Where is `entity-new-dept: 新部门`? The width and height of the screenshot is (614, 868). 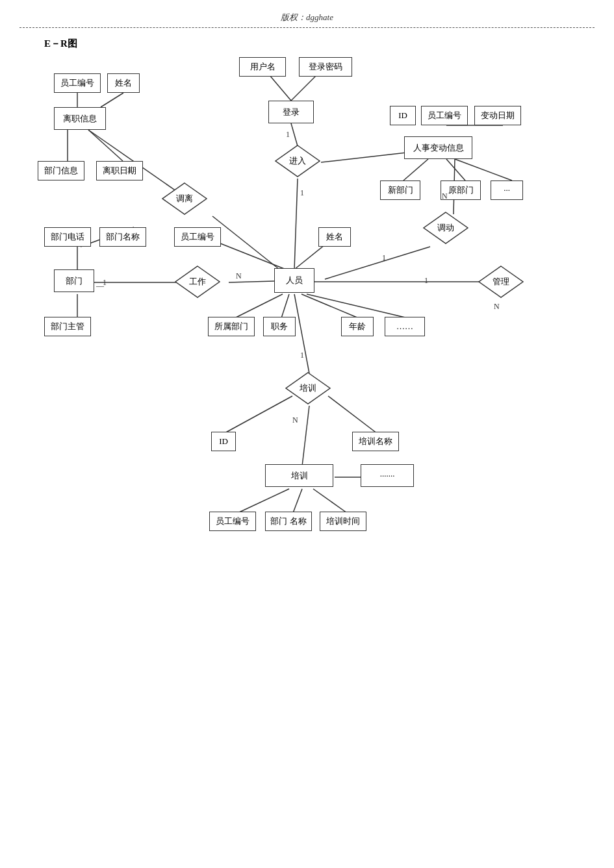
entity-new-dept: 新部门 is located at coordinates (400, 190).